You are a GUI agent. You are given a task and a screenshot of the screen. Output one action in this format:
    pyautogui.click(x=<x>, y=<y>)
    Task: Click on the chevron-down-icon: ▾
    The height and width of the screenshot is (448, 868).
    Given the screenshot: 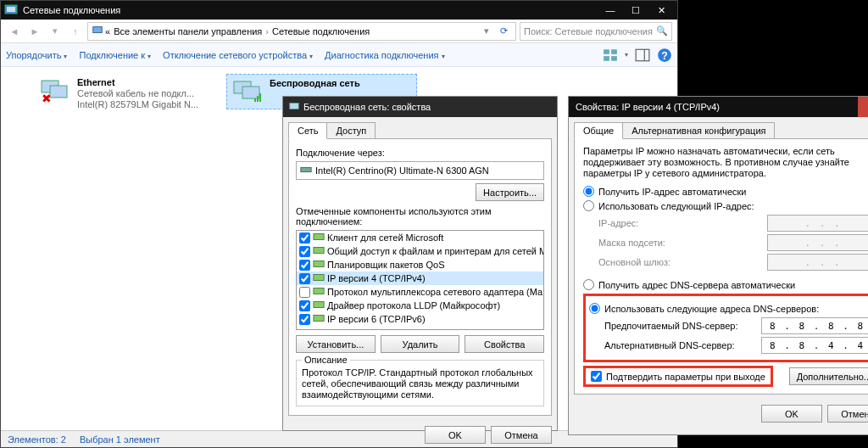 What is the action you would take?
    pyautogui.click(x=626, y=54)
    